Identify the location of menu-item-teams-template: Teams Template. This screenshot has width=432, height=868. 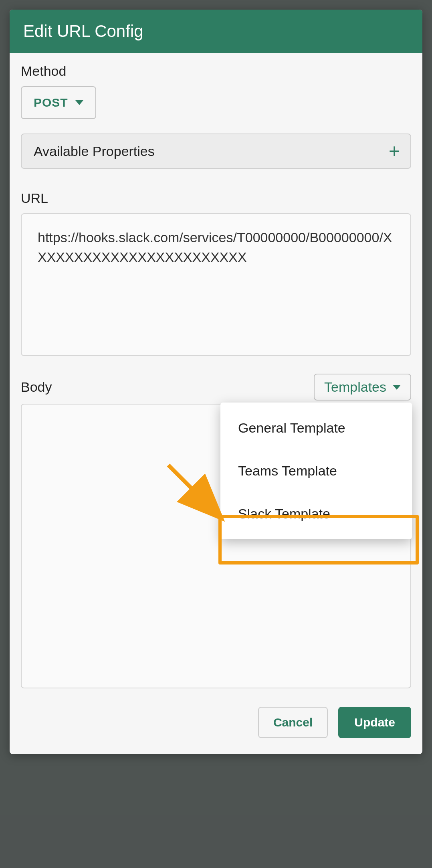
(316, 471).